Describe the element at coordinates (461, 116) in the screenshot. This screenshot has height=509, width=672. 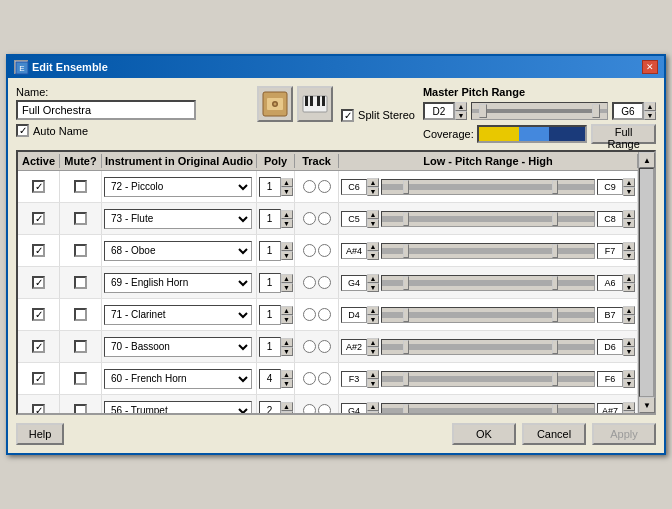
I see `pitch-low-down: ▼` at that location.